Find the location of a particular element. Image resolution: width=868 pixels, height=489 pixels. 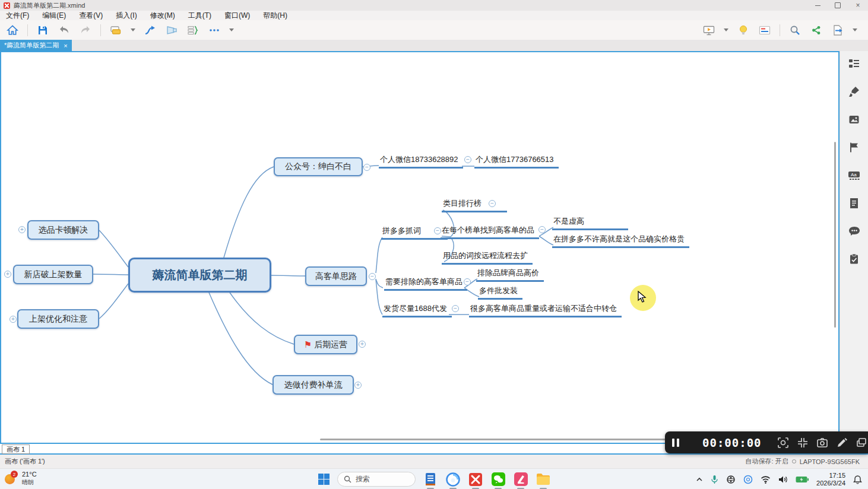

taskbar-search: 搜索 is located at coordinates (376, 480).